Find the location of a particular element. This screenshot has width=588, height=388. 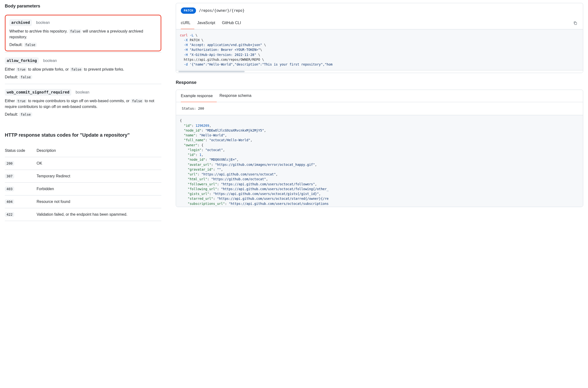

status-th-desc: Description is located at coordinates (99, 151).